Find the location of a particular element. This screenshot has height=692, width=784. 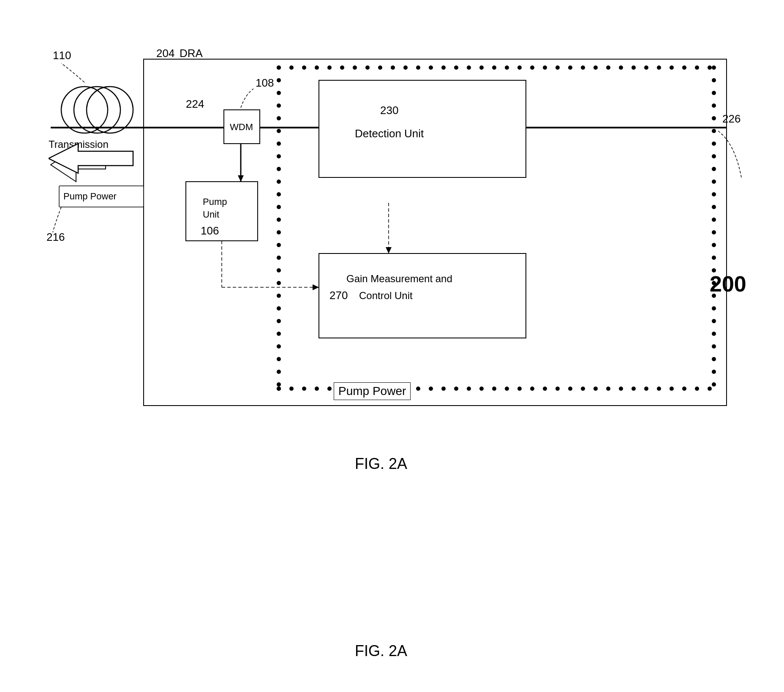

wdm-label: WDM is located at coordinates (242, 127).